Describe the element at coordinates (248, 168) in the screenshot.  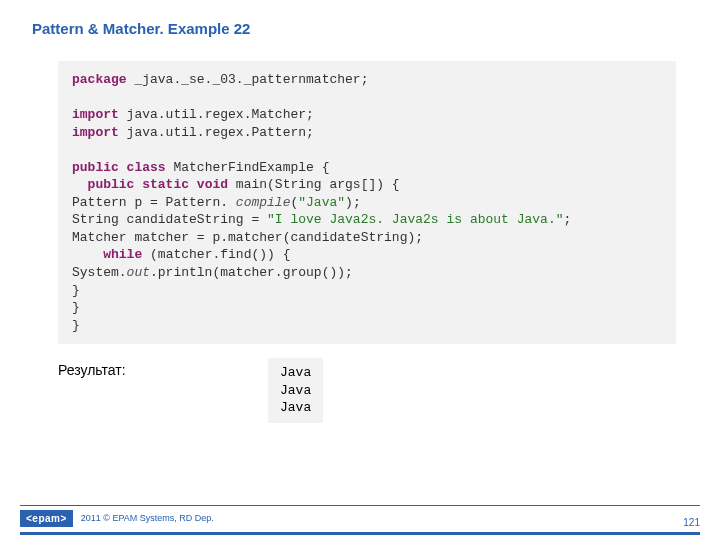
I see `code-text: MatcherFindExample {` at that location.